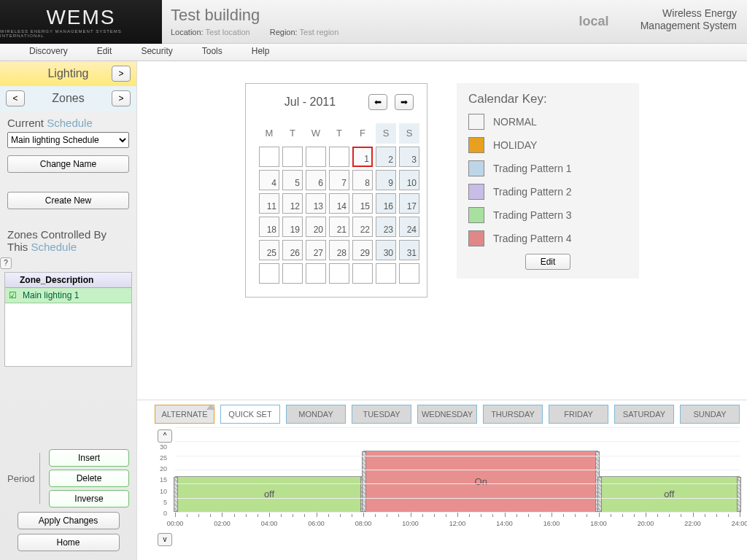 This screenshot has height=560, width=747. Describe the element at coordinates (269, 250) in the screenshot. I see `cal-day: 25` at that location.